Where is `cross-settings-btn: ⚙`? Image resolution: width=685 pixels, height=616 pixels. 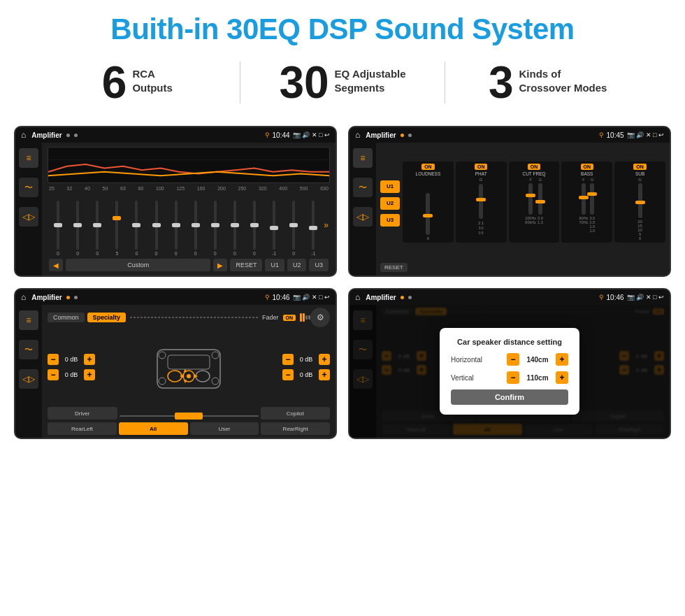
cross-settings-btn: ⚙ is located at coordinates (320, 317).